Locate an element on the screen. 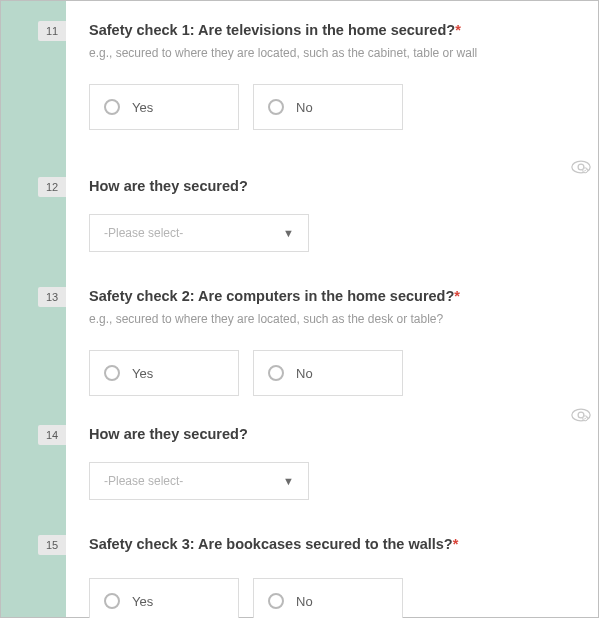 This screenshot has width=599, height=618. question-number-12: 12 is located at coordinates (52, 187).